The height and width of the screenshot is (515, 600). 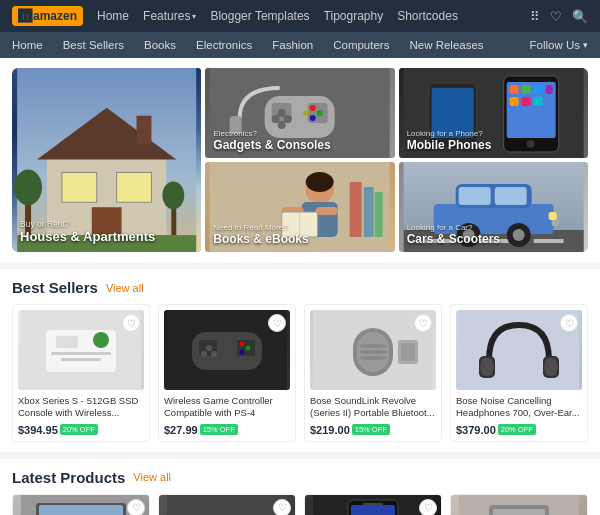 I want to click on hero-item-gadgets: Electronics? Gadgets & Consoles, so click(x=300, y=113).